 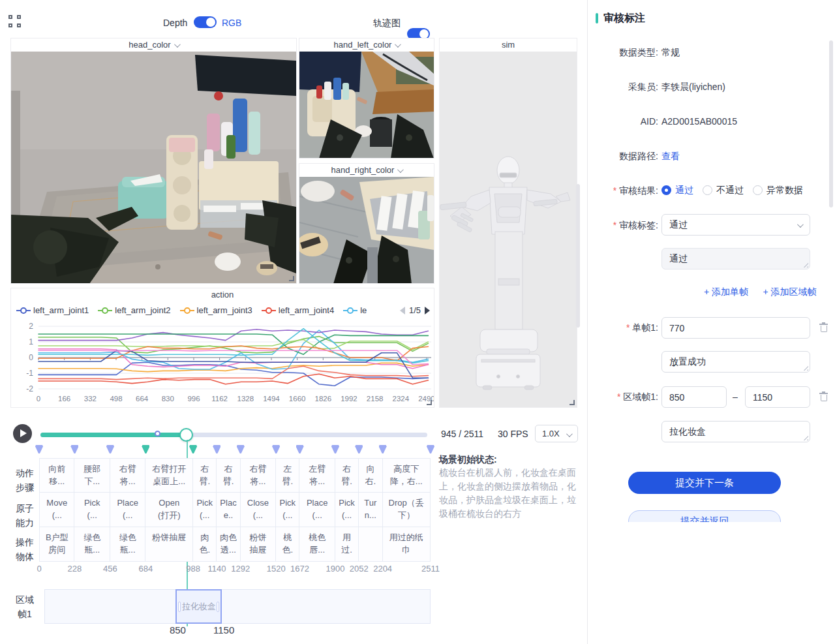 I want to click on legend-item: left_arm_joint1, so click(x=52, y=311).